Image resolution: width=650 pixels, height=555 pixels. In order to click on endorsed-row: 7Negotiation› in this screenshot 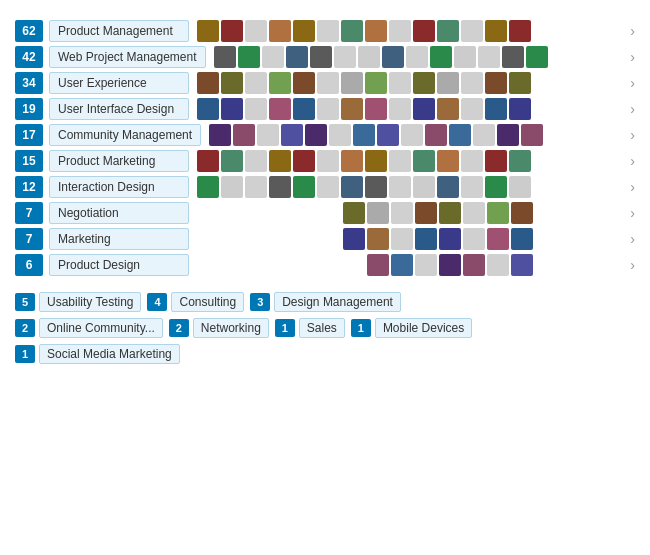, I will do `click(325, 213)`.